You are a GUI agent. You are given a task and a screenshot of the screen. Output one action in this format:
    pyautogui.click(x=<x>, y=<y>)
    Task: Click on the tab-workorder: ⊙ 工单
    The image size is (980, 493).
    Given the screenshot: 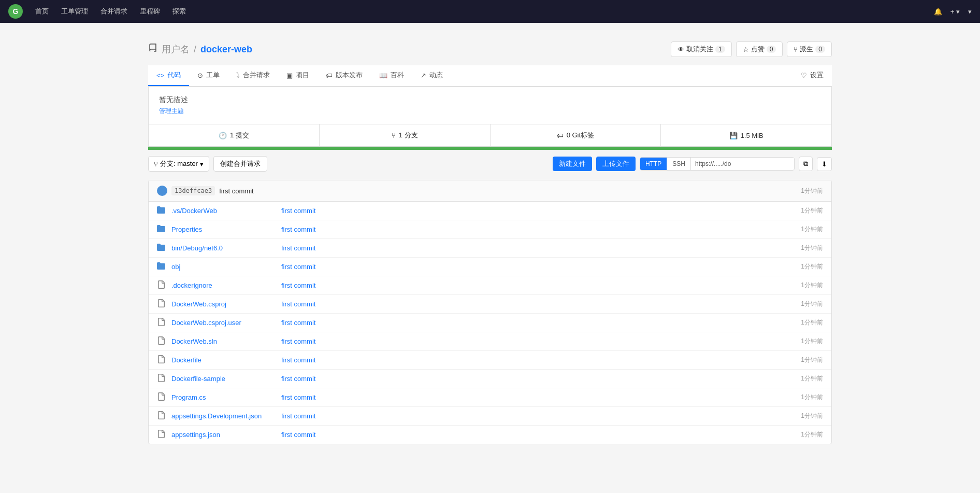 What is the action you would take?
    pyautogui.click(x=208, y=76)
    